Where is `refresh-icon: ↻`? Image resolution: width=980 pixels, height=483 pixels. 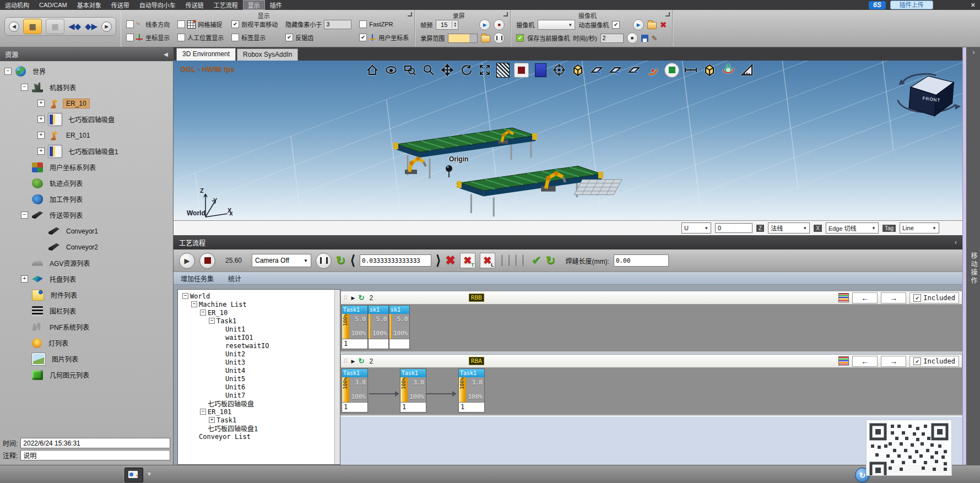 refresh-icon: ↻ is located at coordinates (341, 261).